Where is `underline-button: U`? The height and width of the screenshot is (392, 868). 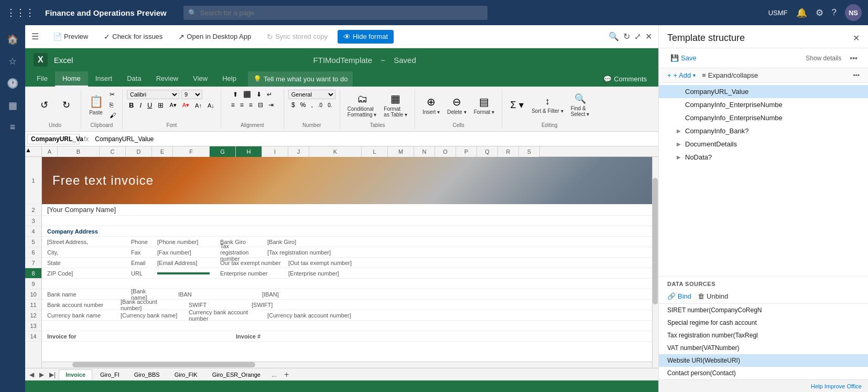 underline-button: U is located at coordinates (150, 105).